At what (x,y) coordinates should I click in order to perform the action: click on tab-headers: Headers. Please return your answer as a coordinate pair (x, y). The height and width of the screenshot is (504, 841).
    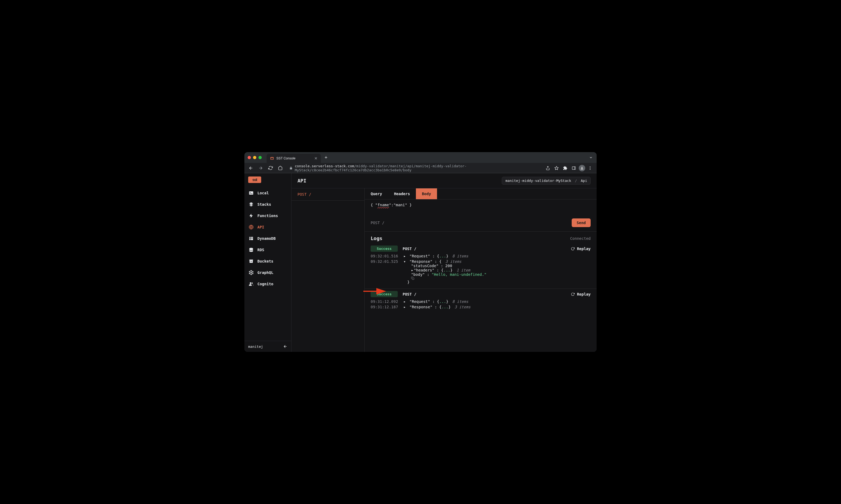
    Looking at the image, I should click on (402, 194).